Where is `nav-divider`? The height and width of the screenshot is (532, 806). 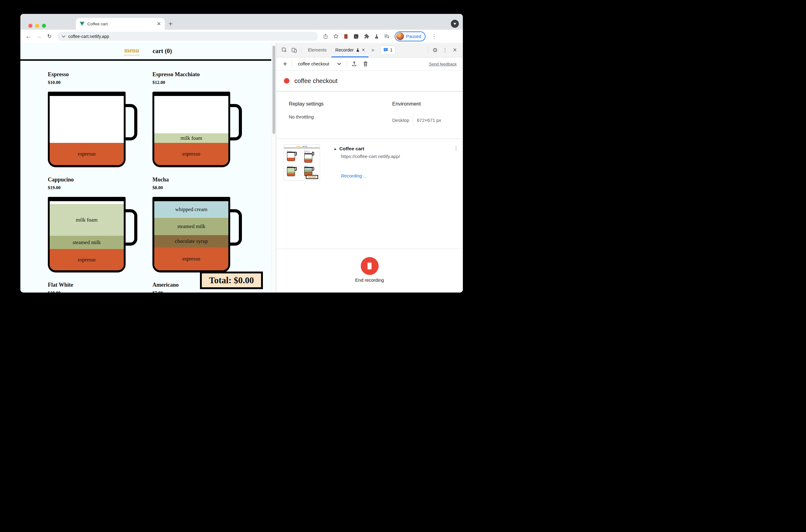
nav-divider is located at coordinates (146, 60).